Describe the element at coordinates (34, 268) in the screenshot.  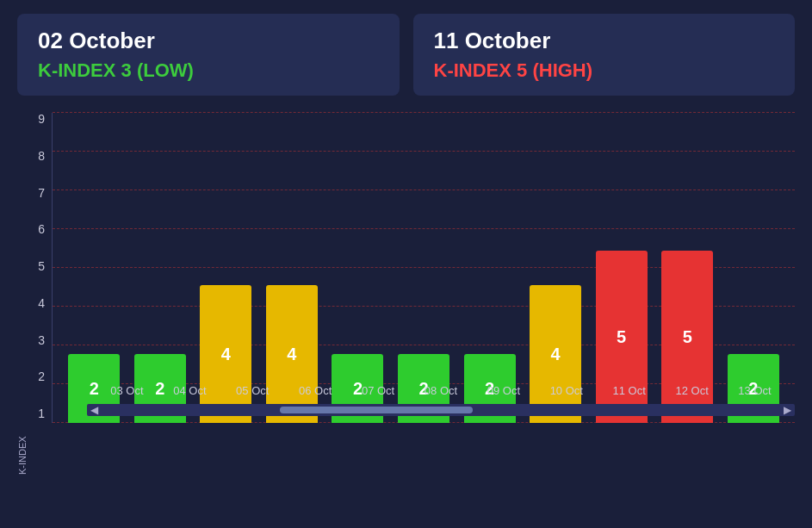
I see `y-axis: 123456789` at that location.